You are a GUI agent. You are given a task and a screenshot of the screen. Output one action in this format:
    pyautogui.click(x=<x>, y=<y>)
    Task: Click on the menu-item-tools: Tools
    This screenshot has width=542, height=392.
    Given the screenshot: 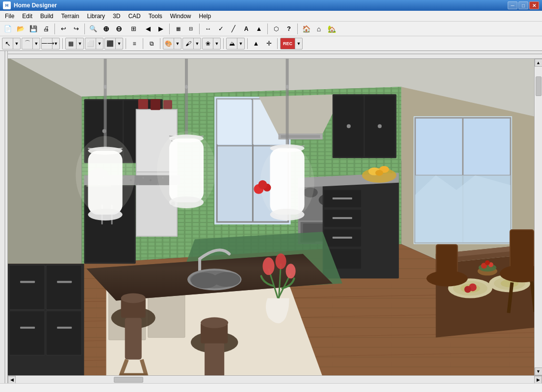 What is the action you would take?
    pyautogui.click(x=155, y=16)
    